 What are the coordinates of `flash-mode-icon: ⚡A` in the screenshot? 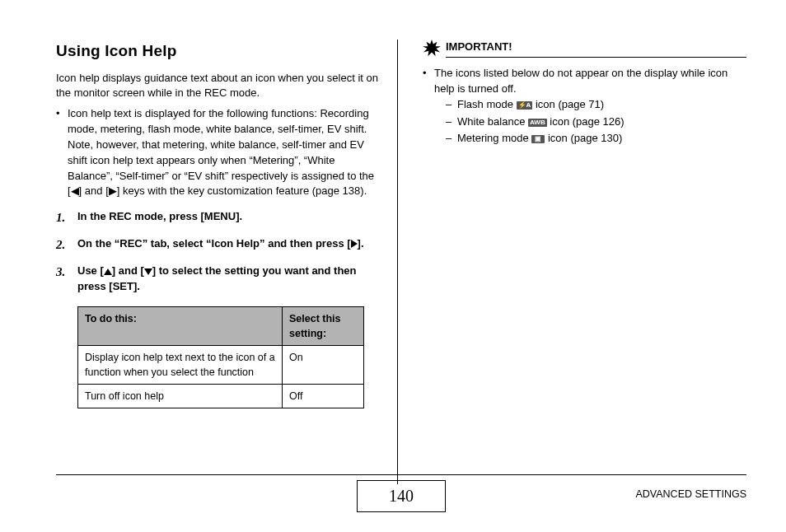 It's located at (525, 105).